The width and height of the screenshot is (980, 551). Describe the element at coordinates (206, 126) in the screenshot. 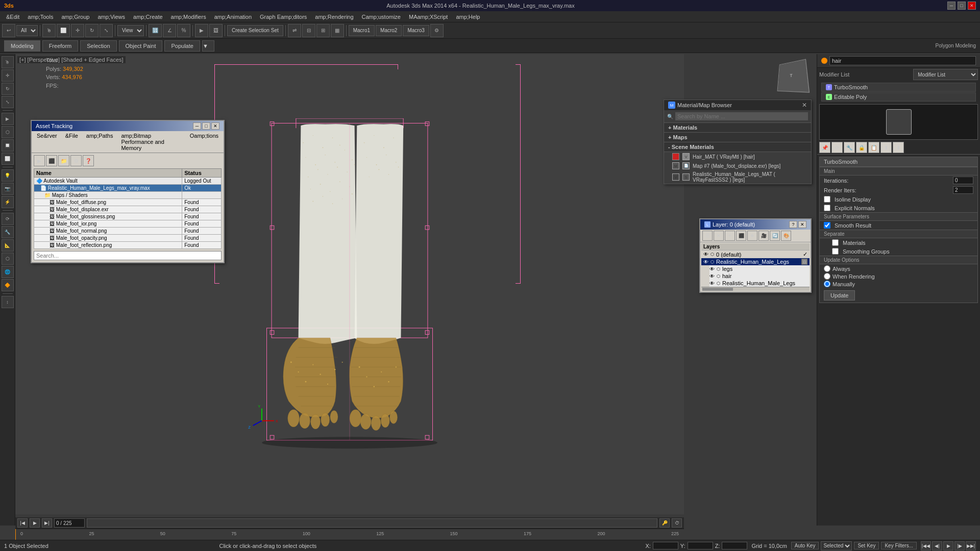

I see `at-restore-btn: □` at that location.